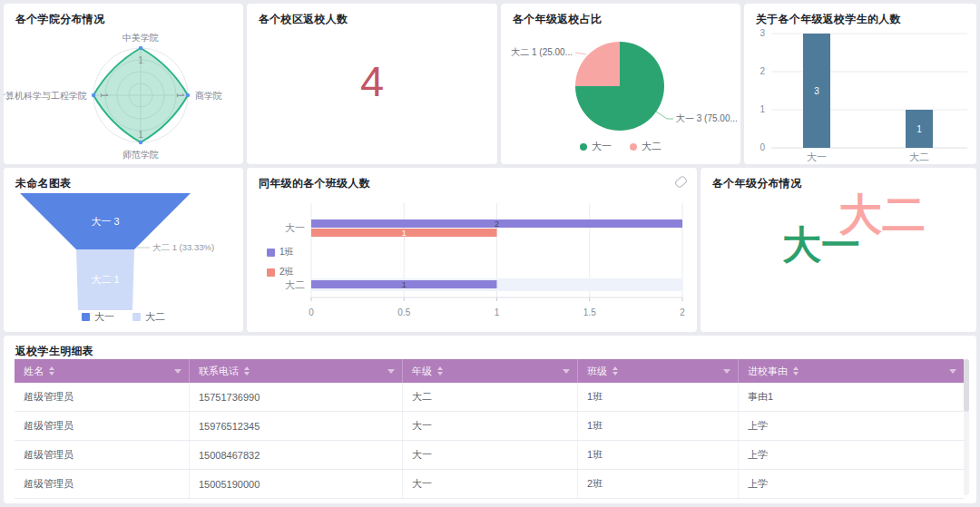 This screenshot has width=980, height=507. What do you see at coordinates (489, 484) in the screenshot?
I see `table-row: 超级管理员15005190000大一2班上学` at bounding box center [489, 484].